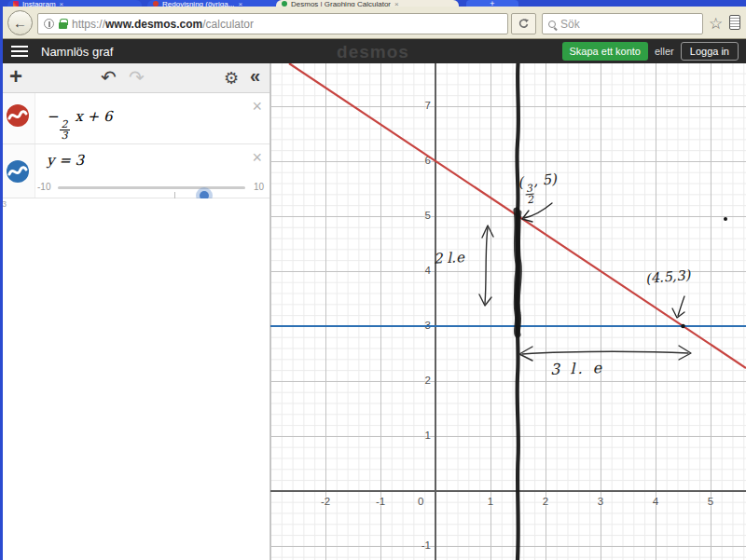  I want to click on search-box, so click(623, 24).